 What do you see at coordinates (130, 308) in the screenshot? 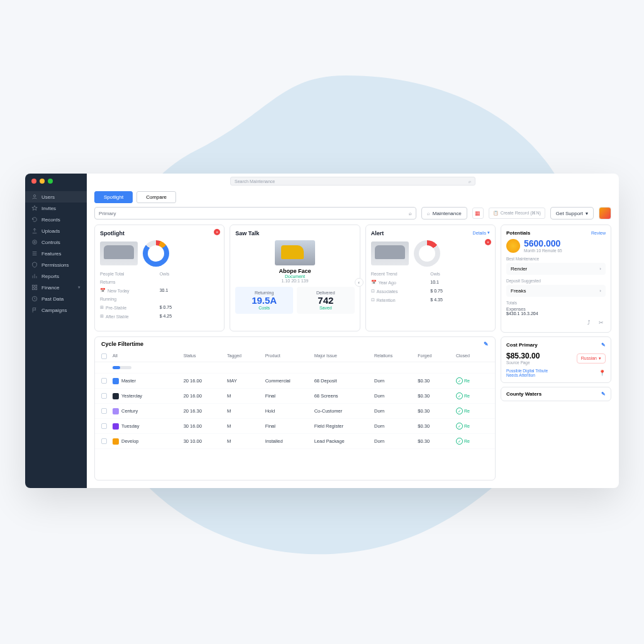
I see `kv-row-label: ⊞ Pre-Stable` at bounding box center [130, 308].